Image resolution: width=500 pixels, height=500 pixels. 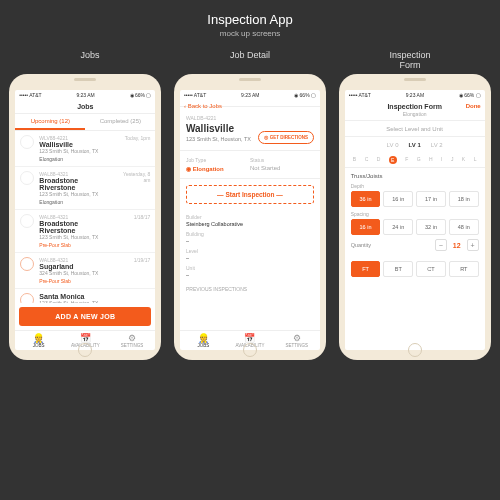 I want to click on qty-minus-button: −, so click(x=441, y=245).